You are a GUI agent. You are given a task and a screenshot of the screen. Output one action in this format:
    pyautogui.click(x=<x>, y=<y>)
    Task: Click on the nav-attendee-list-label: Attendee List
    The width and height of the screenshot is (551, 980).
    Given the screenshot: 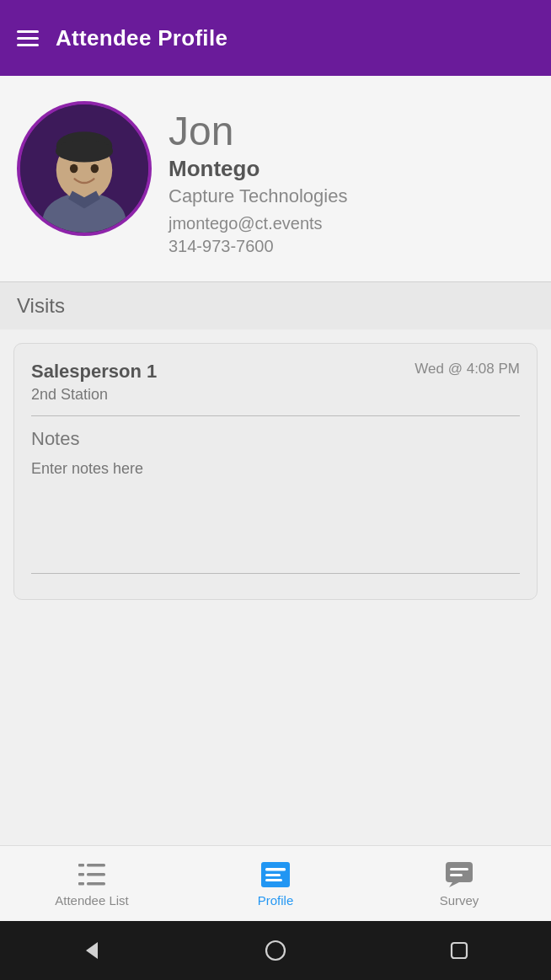 What is the action you would take?
    pyautogui.click(x=92, y=900)
    